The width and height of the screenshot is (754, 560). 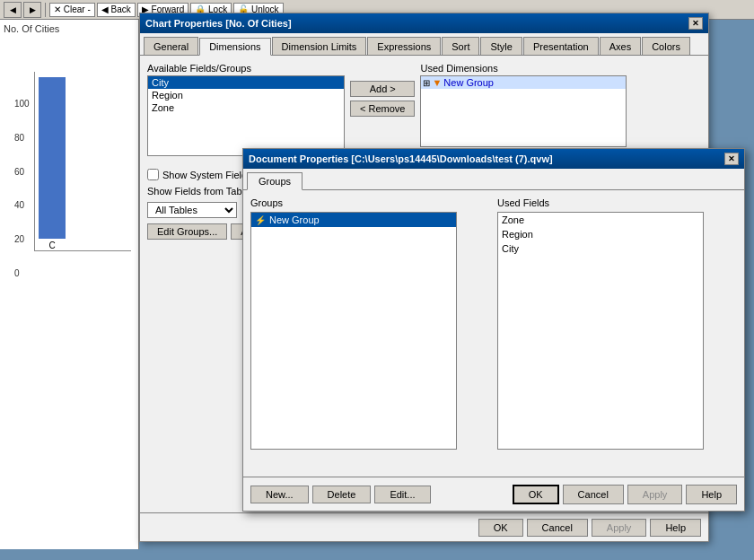 What do you see at coordinates (320, 46) in the screenshot?
I see `tab-dimension-limits: Dimension Limits` at bounding box center [320, 46].